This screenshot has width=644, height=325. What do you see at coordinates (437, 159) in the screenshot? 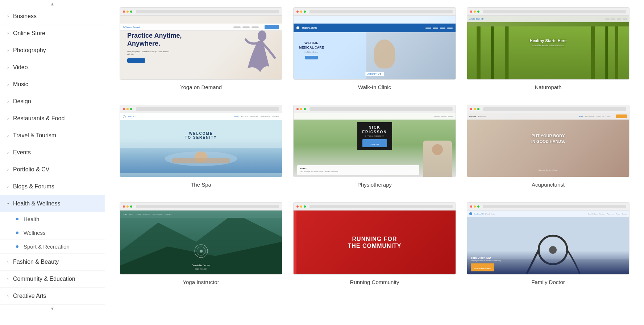
I see `physio-headshot` at bounding box center [437, 159].